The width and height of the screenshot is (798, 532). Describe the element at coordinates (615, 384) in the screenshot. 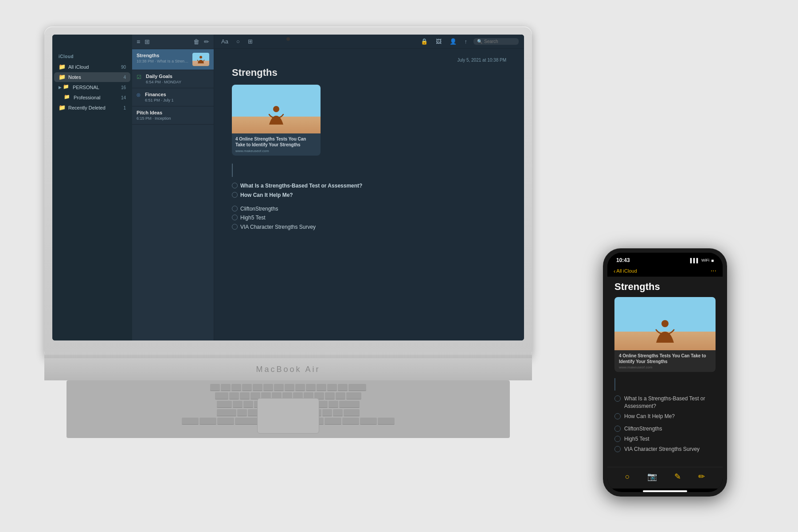

I see `phone-note-divider` at that location.